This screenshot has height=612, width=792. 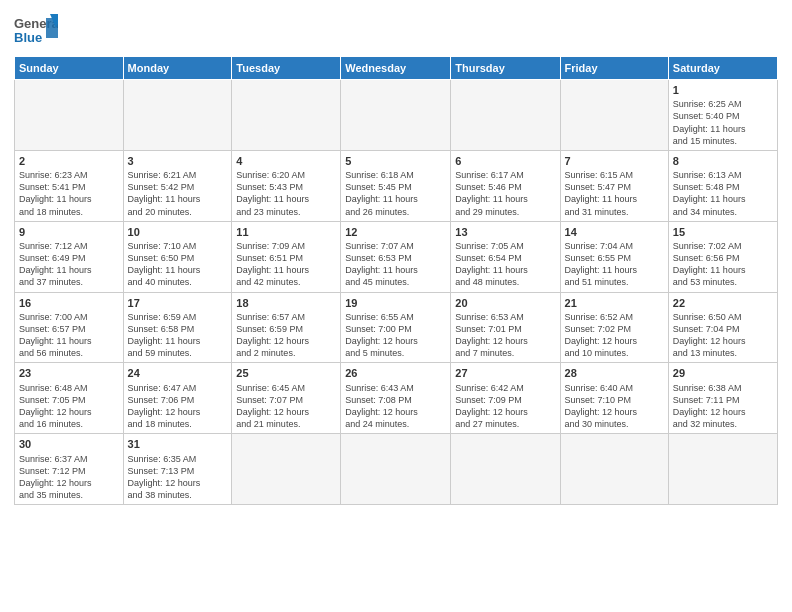 What do you see at coordinates (286, 256) in the screenshot?
I see `calendar-cell: 11Sunrise: 7:09 AM Sunset: 6:51 PM Dayli…` at bounding box center [286, 256].